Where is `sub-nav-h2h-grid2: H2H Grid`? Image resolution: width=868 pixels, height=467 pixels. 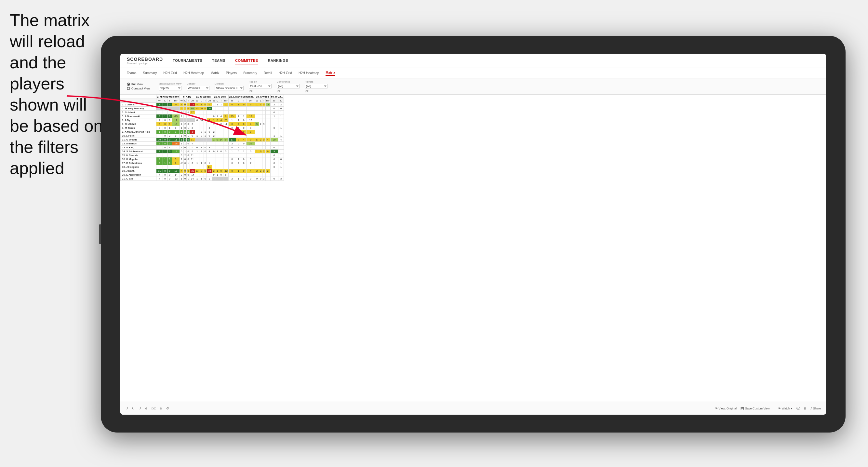 sub-nav-h2h-grid2: H2H Grid is located at coordinates (285, 73).